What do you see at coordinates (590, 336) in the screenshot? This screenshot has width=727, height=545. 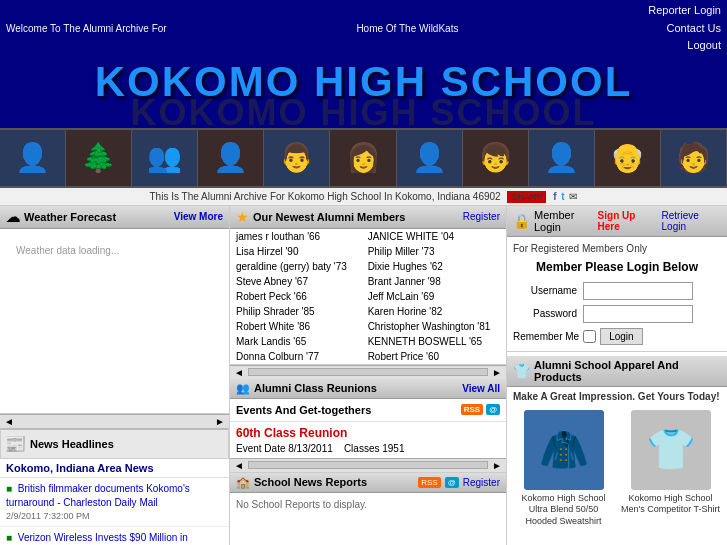 I see `remember-checkbox` at bounding box center [590, 336].